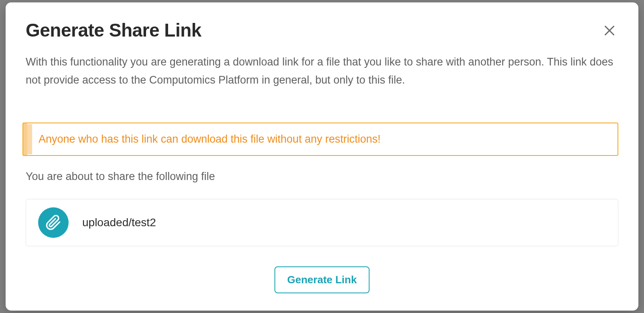 Image resolution: width=644 pixels, height=313 pixels. Describe the element at coordinates (609, 31) in the screenshot. I see `close-icon` at that location.